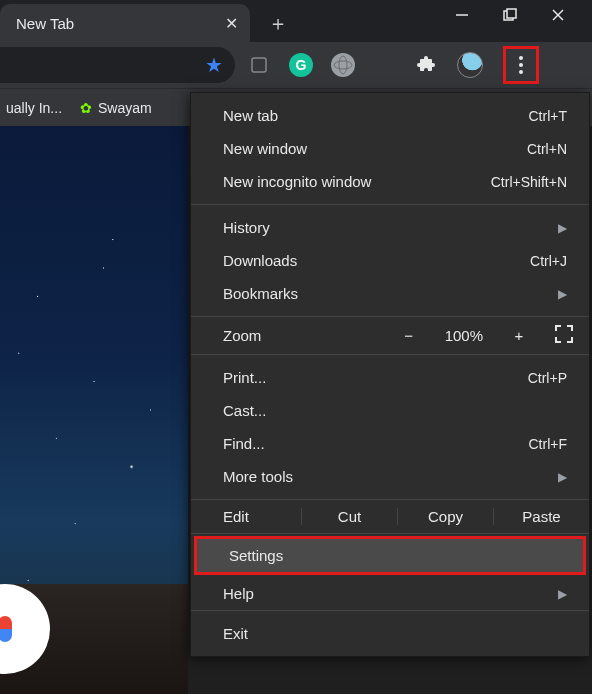 The width and height of the screenshot is (592, 694). I want to click on omnibox: ★, so click(118, 65).